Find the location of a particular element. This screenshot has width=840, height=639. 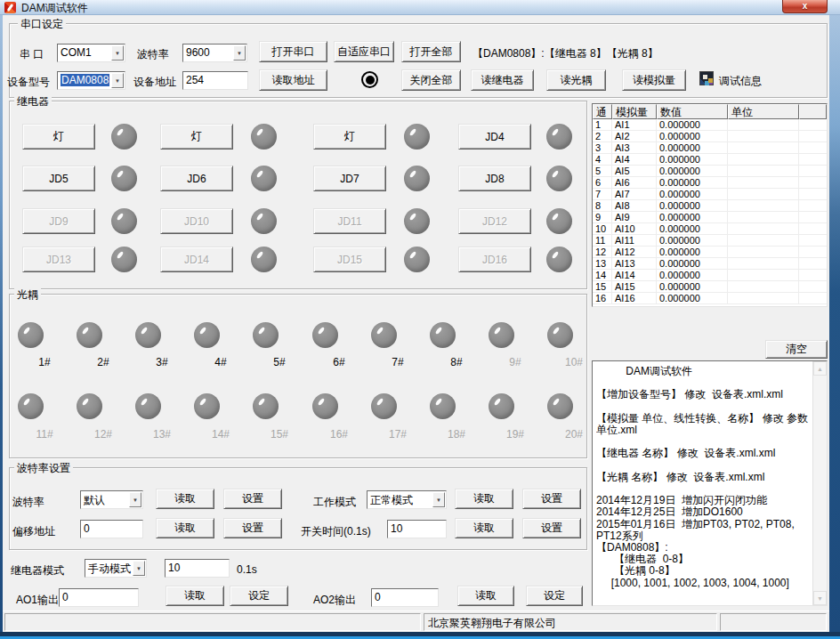

close-button: x is located at coordinates (804, 7).